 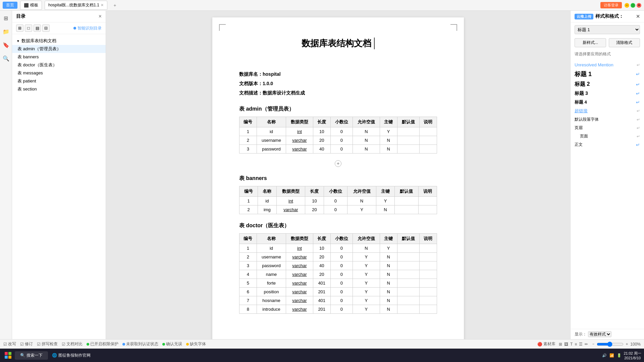 I want to click on toc-tool-btn-2: □, so click(x=29, y=28).